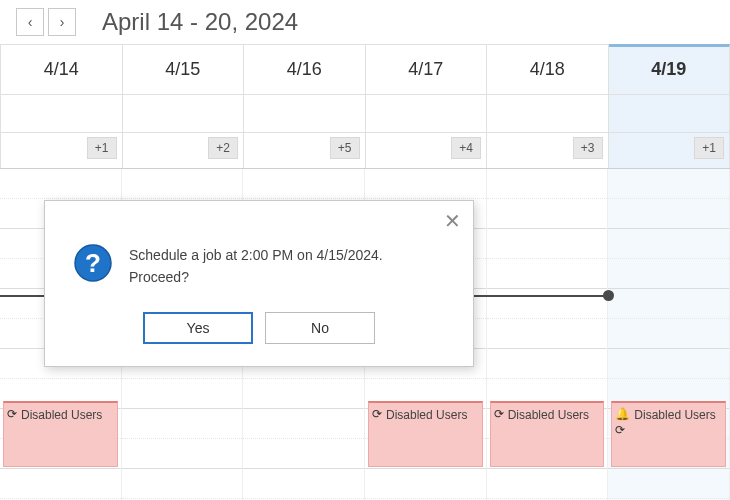 This screenshot has width=730, height=500. I want to click on date-range-title: April 14 - 20, 2024, so click(200, 22).